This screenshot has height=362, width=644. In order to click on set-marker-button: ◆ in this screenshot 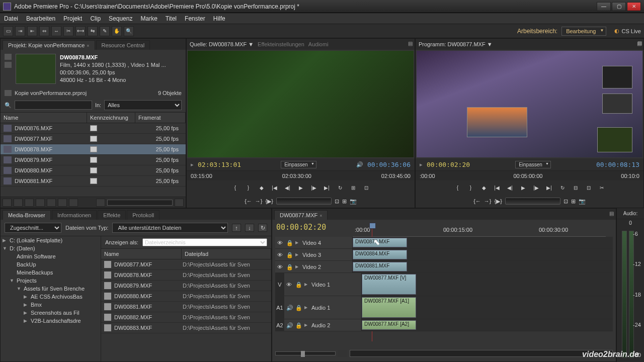, I will do `click(262, 188)`.